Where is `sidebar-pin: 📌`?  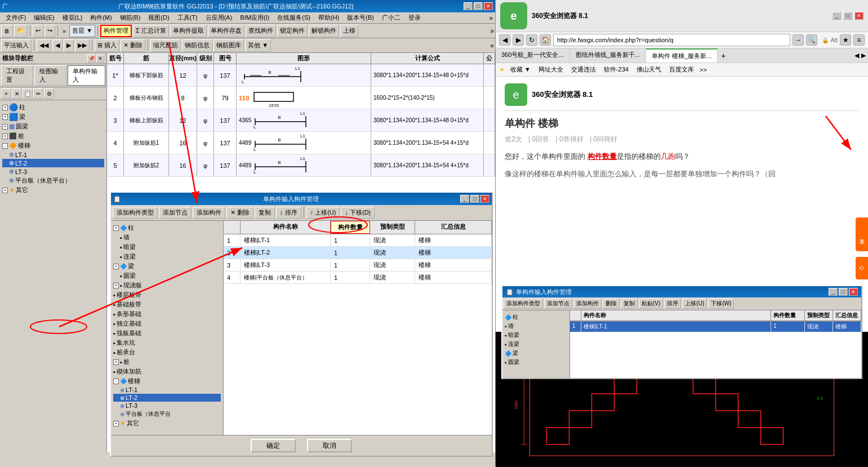 sidebar-pin: 📌 is located at coordinates (91, 59).